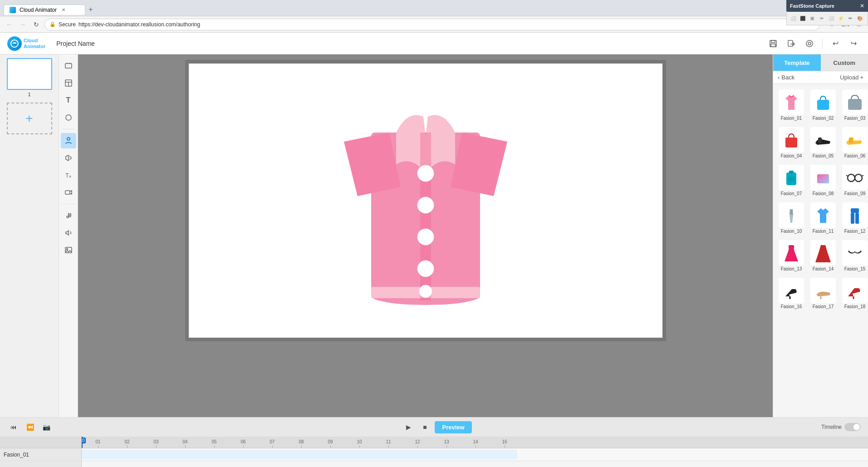 This screenshot has width=868, height=467. I want to click on timeline-toggle-area: Timeline, so click(841, 427).